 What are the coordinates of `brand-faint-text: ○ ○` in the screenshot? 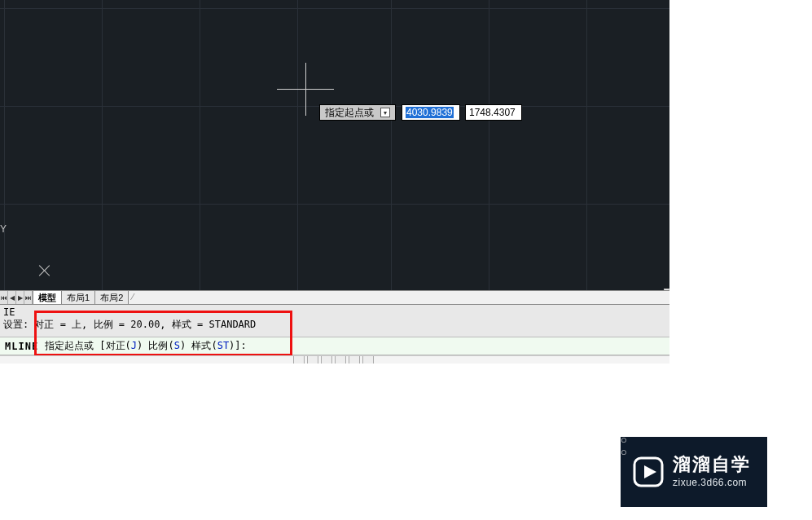 It's located at (630, 446).